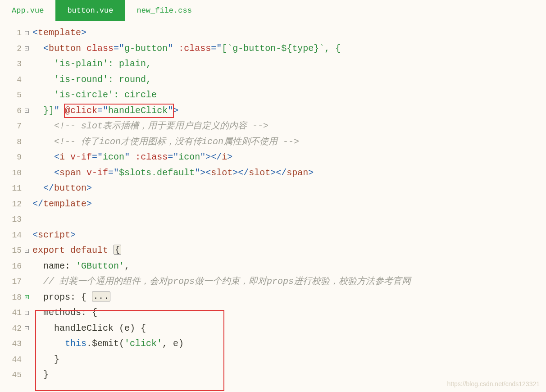 Image resolution: width=546 pixels, height=392 pixels. I want to click on code-line: 7 <!-- slot表示插槽，用于要用户自定义的内容 -->, so click(273, 126).